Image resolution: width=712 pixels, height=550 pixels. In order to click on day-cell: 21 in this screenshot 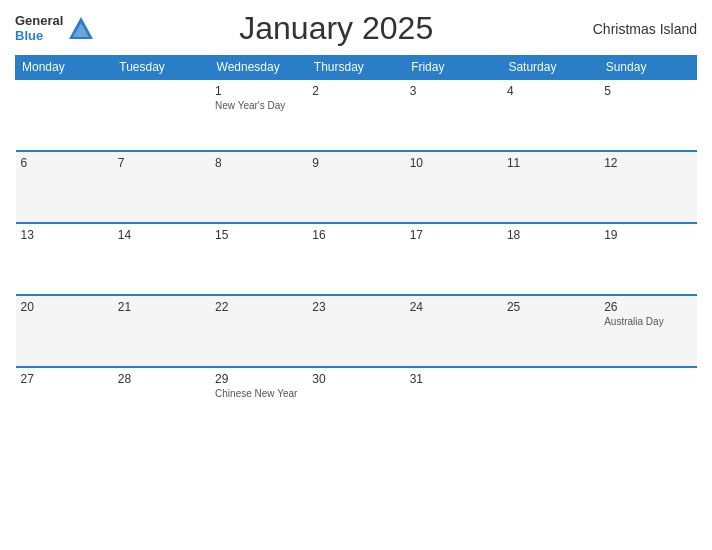, I will do `click(162, 331)`.